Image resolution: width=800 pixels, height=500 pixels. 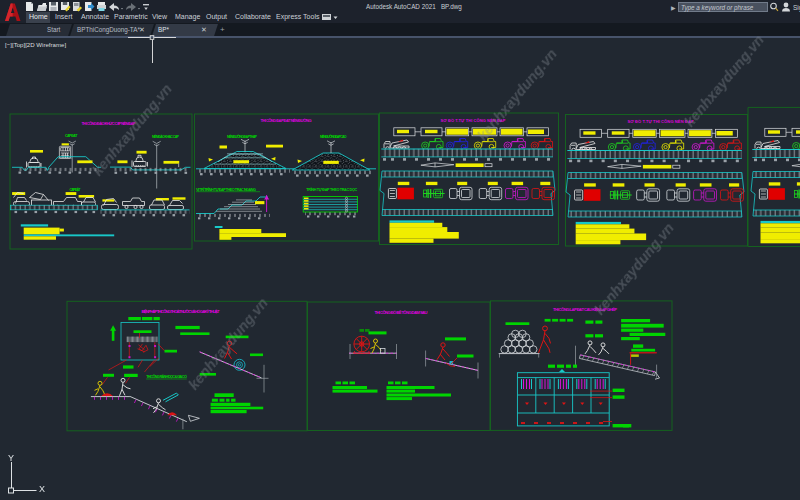 I want to click on svg-text: CẤP ĐẤT, so click(x=72, y=136).